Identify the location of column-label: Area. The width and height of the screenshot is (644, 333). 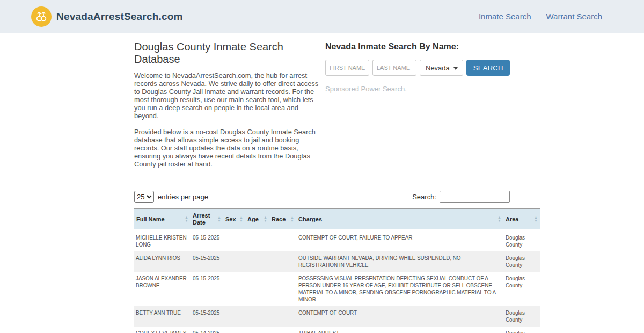
(512, 219).